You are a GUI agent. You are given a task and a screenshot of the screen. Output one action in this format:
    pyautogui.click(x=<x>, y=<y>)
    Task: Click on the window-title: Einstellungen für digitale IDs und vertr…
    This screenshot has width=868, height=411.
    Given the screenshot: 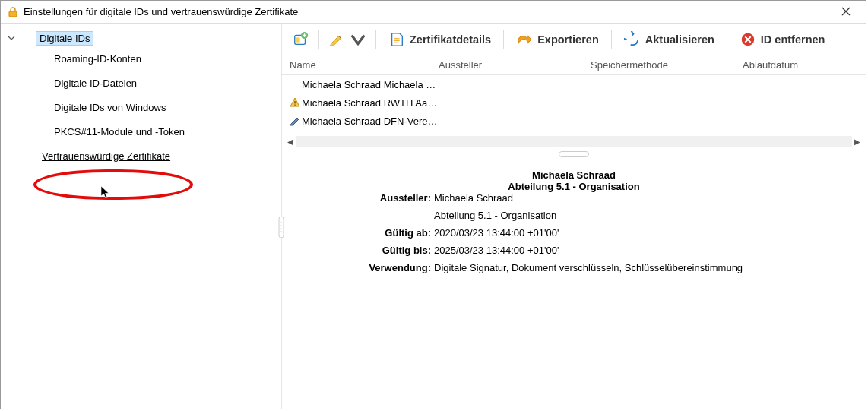 What is the action you would take?
    pyautogui.click(x=428, y=12)
    